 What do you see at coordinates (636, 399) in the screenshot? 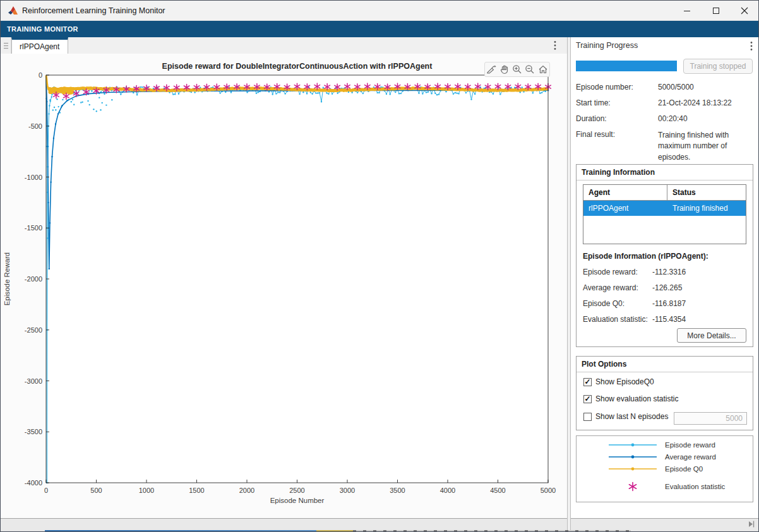
I see `checkbox-label: Show evaluation statistic` at bounding box center [636, 399].